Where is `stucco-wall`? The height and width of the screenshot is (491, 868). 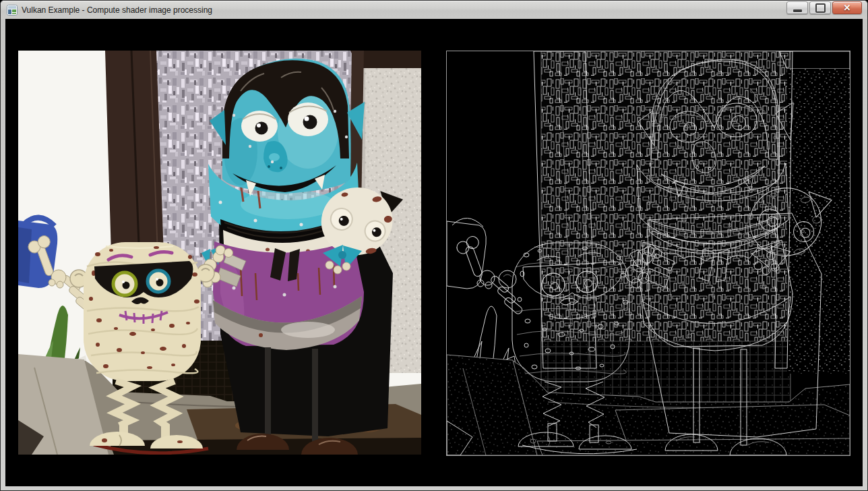 stucco-wall is located at coordinates (818, 221).